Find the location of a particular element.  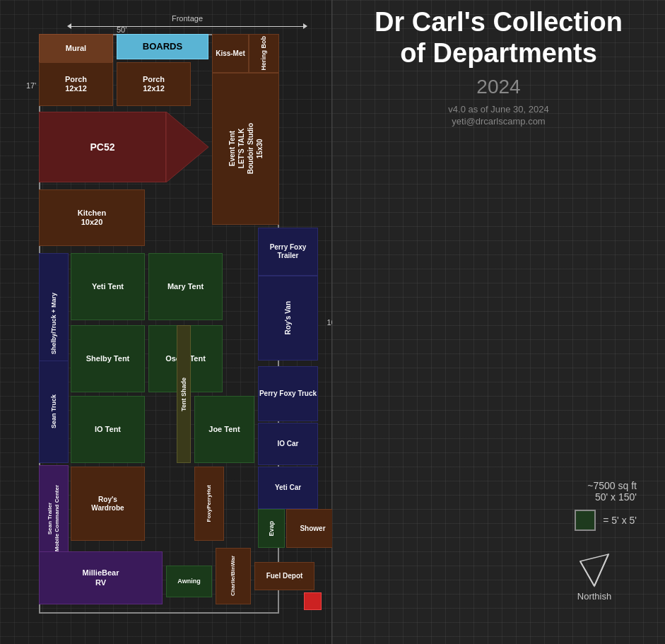

porch2-element: Porch12x12 is located at coordinates (154, 84).